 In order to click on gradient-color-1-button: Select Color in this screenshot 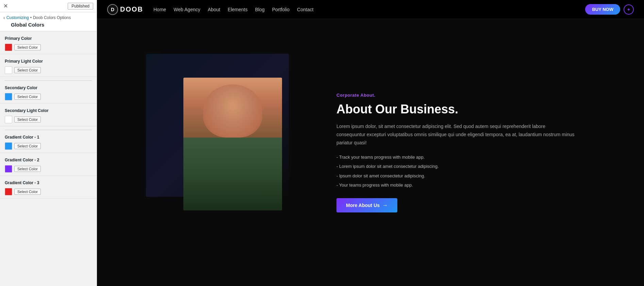, I will do `click(28, 146)`.